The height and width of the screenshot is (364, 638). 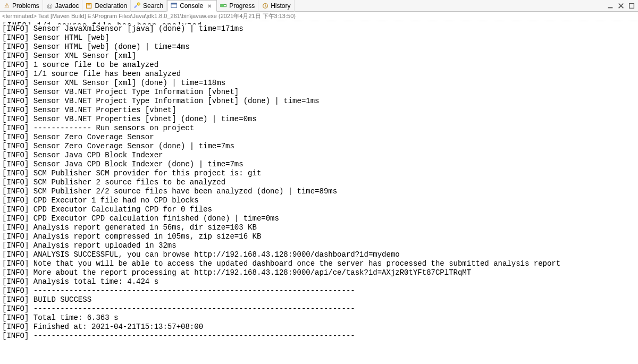 What do you see at coordinates (26, 6) in the screenshot?
I see `tab-problems-label: Problems` at bounding box center [26, 6].